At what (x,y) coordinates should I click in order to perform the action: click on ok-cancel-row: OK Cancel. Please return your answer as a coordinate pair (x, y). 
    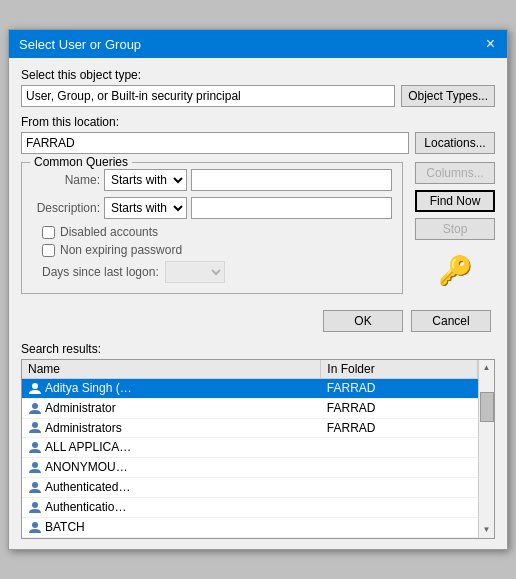
    Looking at the image, I should click on (258, 321).